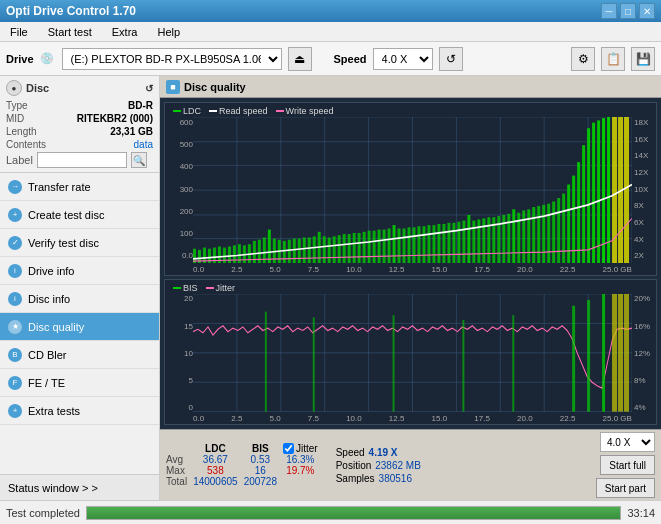  What do you see at coordinates (80, 355) in the screenshot?
I see `sidebar-item-cd-bler: B CD Bler` at bounding box center [80, 355].